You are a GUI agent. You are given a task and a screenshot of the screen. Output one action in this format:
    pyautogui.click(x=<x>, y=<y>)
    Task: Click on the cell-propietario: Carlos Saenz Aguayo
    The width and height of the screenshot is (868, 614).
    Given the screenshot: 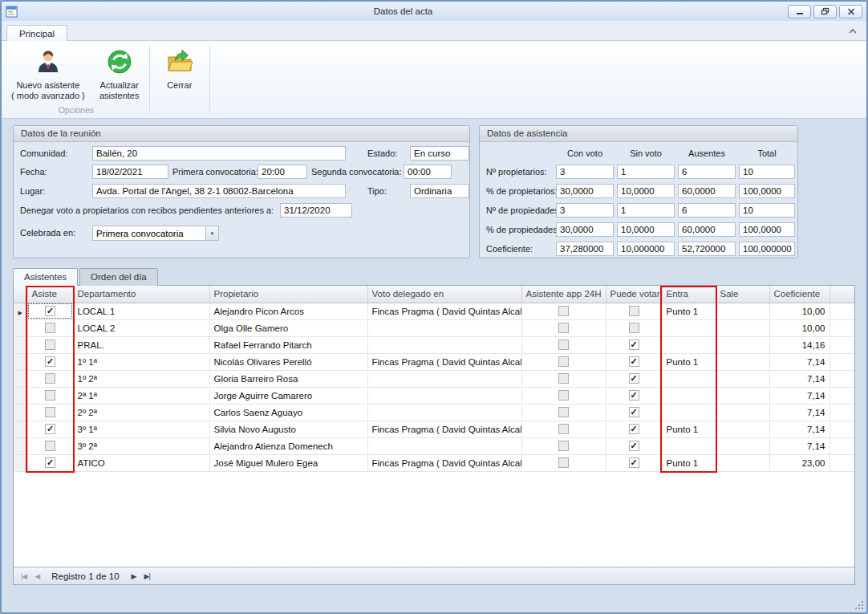 What is the action you would take?
    pyautogui.click(x=289, y=413)
    